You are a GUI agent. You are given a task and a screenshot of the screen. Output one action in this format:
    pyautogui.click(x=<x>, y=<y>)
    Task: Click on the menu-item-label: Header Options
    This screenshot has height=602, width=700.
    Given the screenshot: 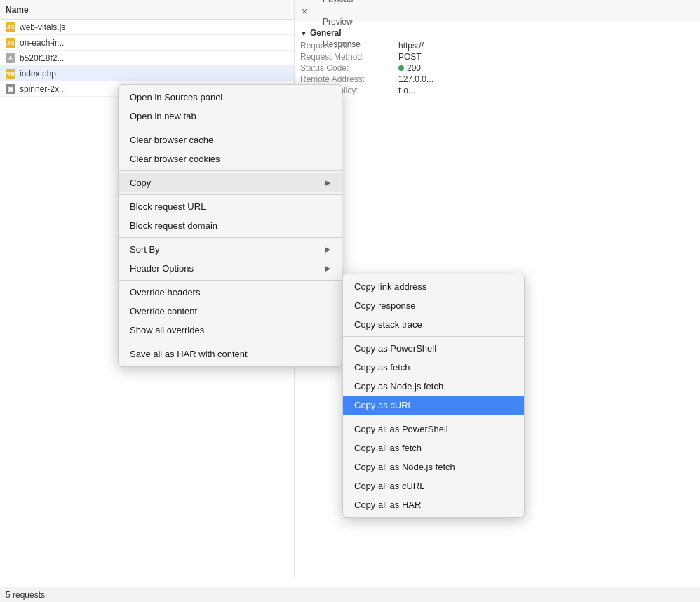 What is the action you would take?
    pyautogui.click(x=161, y=268)
    